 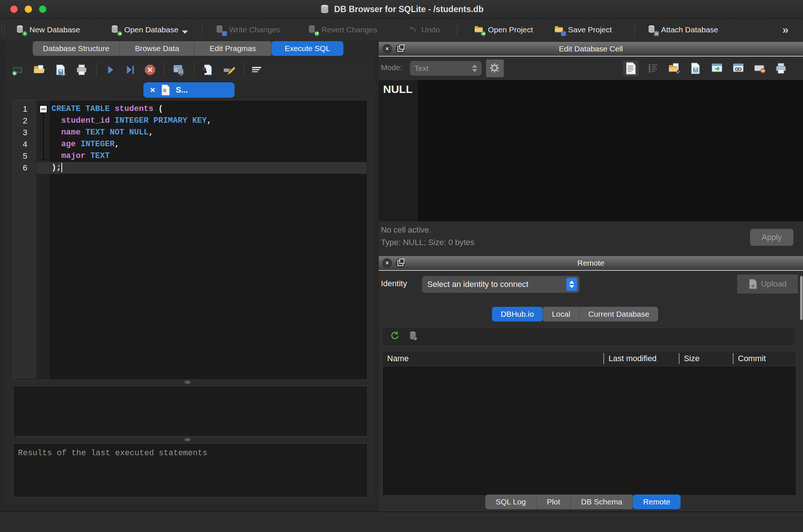 I want to click on fold-collapse-icon, so click(x=43, y=109).